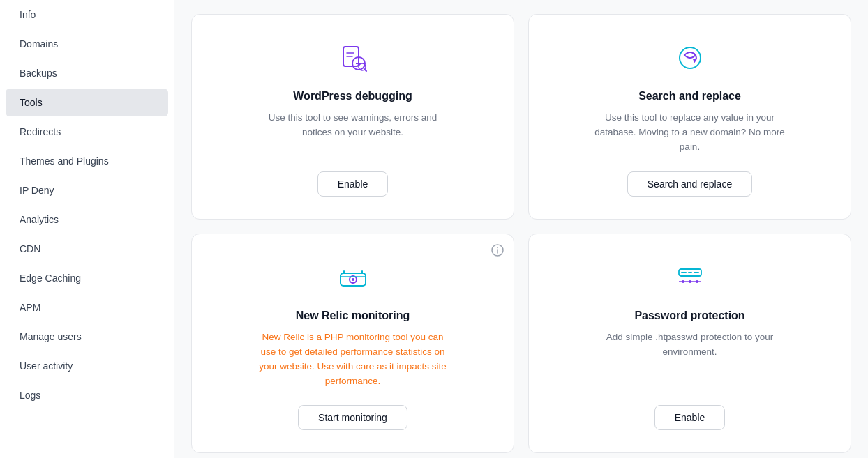 The height and width of the screenshot is (458, 868). Describe the element at coordinates (497, 250) in the screenshot. I see `info-icon` at that location.